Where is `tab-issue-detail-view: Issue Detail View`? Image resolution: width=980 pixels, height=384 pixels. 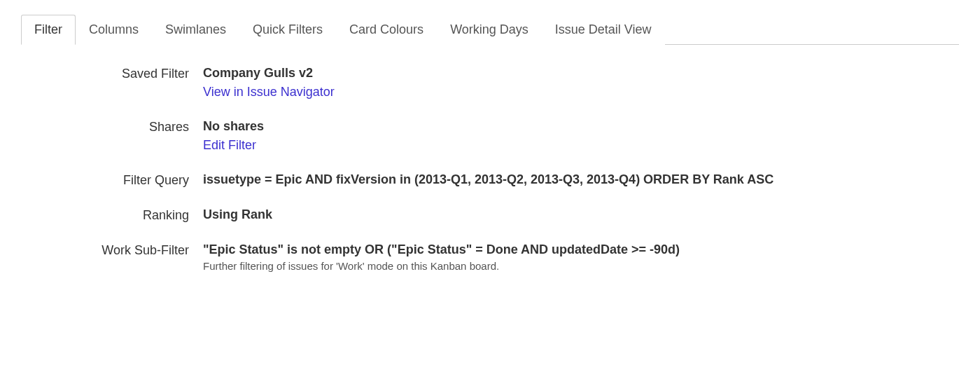 tab-issue-detail-view: Issue Detail View is located at coordinates (603, 29).